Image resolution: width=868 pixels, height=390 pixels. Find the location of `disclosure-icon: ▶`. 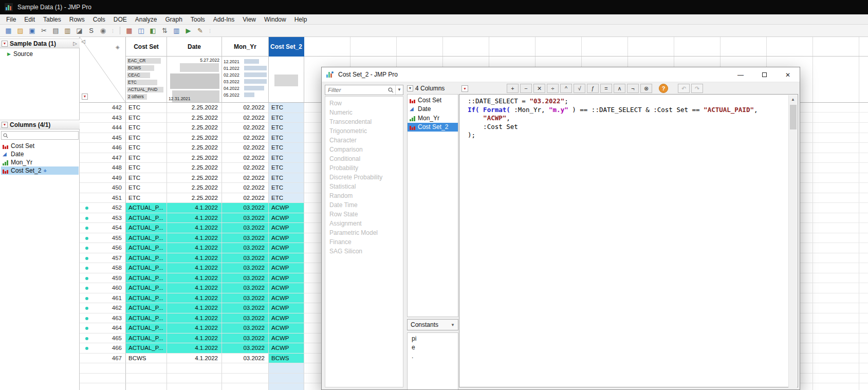

disclosure-icon: ▶ is located at coordinates (9, 54).